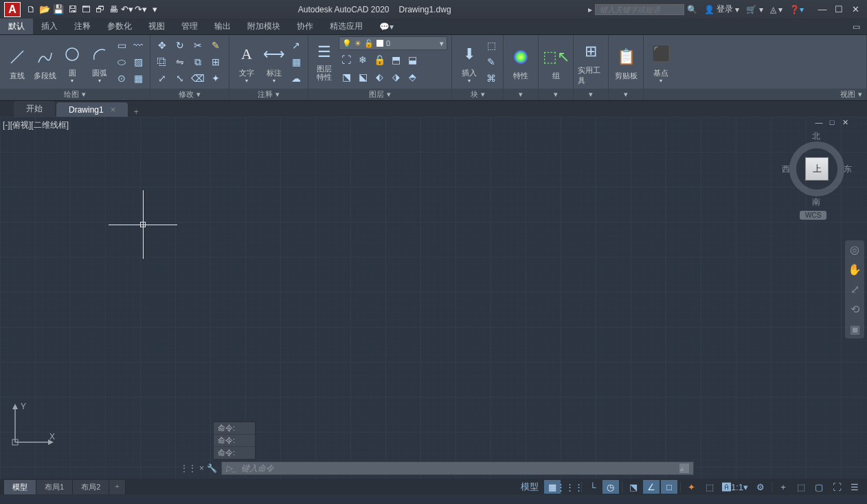 This screenshot has width=867, height=504. What do you see at coordinates (72, 62) in the screenshot?
I see `circle-button: 圆▼` at bounding box center [72, 62].